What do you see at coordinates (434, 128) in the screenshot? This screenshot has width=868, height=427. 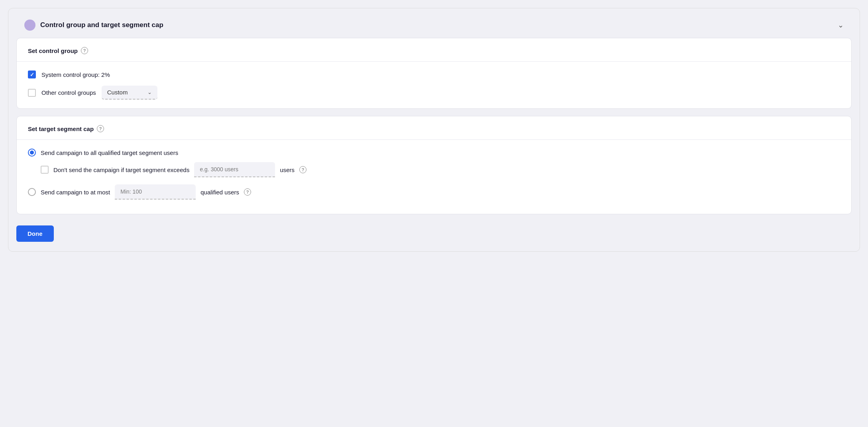 I see `target-segment-header: Set target segment cap ?` at bounding box center [434, 128].